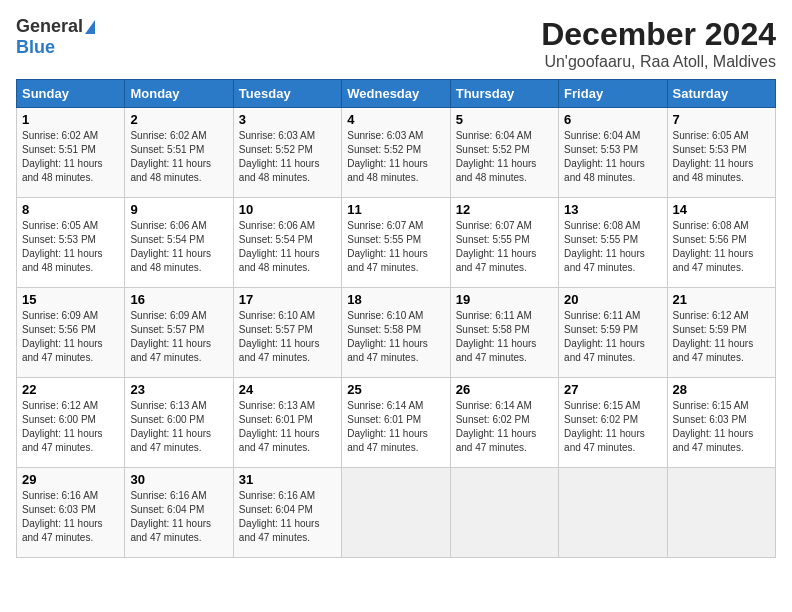 This screenshot has width=792, height=612. Describe the element at coordinates (396, 210) in the screenshot. I see `day-number: 11` at that location.